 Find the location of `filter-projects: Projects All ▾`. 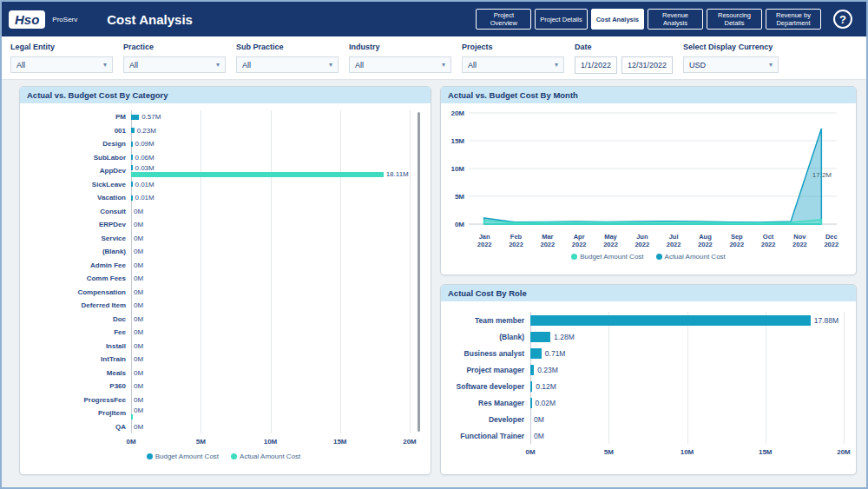

filter-projects: Projects All ▾ is located at coordinates (513, 57).